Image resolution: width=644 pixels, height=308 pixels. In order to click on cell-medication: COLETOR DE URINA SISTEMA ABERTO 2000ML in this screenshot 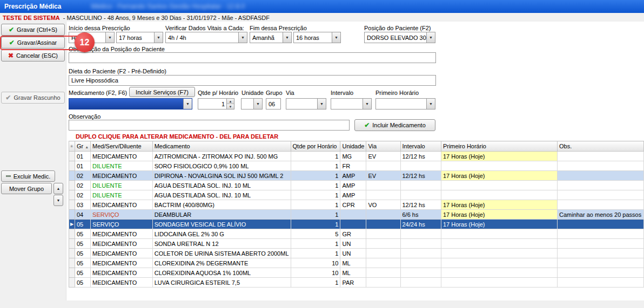, I will do `click(222, 254)`.